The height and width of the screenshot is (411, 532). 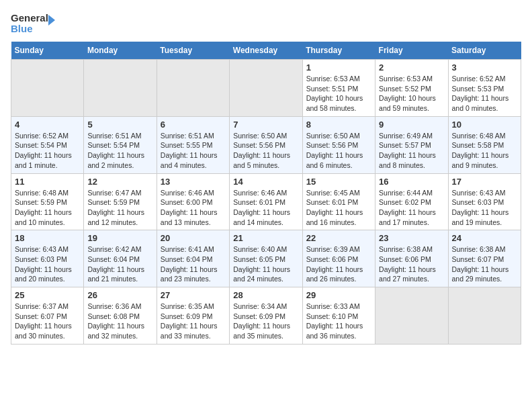 What do you see at coordinates (193, 321) in the screenshot?
I see `day-info: Sunrise: 6:35 AM Sunset: 6:09 PM Dayligh…` at bounding box center [193, 321].